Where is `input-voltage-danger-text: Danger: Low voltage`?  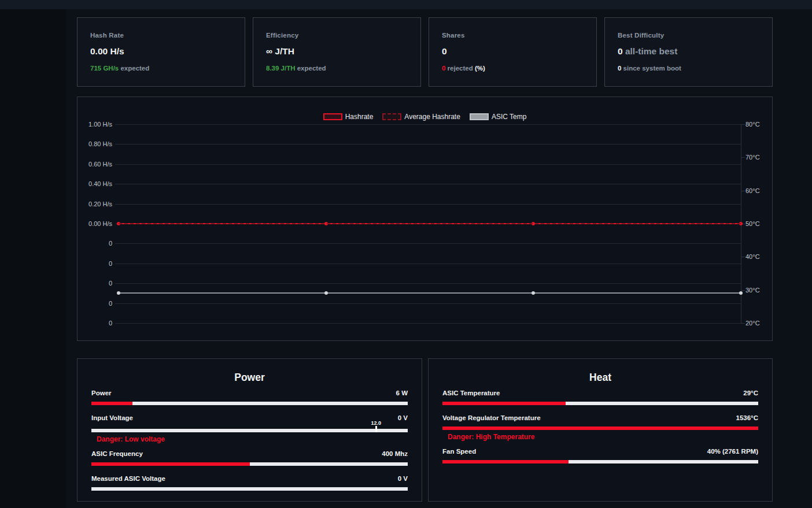 input-voltage-danger-text: Danger: Low voltage is located at coordinates (250, 439).